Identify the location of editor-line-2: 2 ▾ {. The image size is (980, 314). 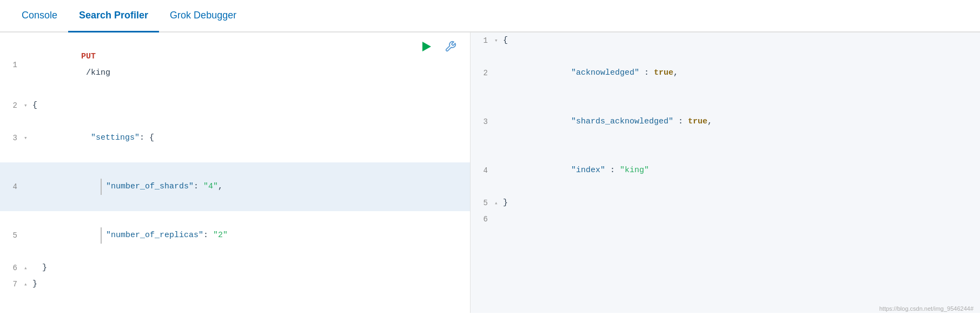
(235, 106).